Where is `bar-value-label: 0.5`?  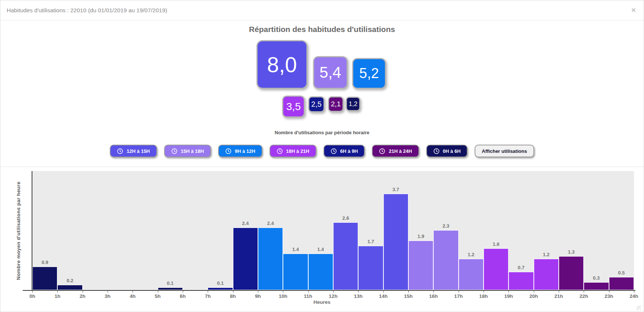
bar-value-label: 0.5 is located at coordinates (621, 273).